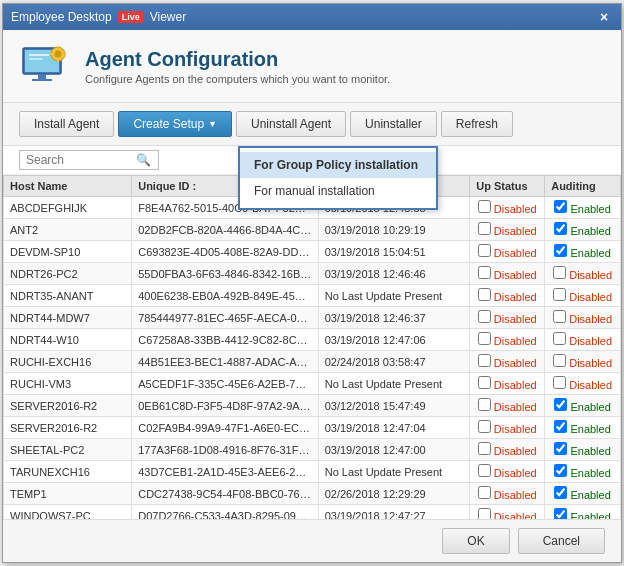 This screenshot has width=624, height=566. What do you see at coordinates (144, 160) in the screenshot?
I see `search-icon: 🔍` at bounding box center [144, 160].